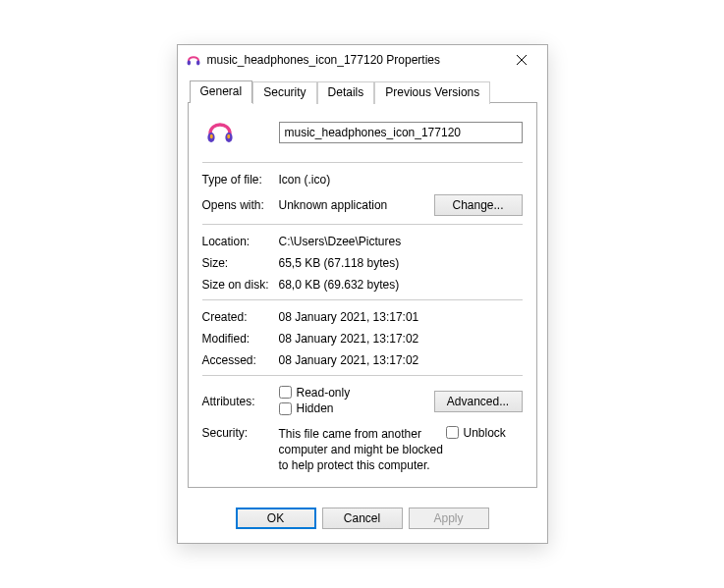  I want to click on value-size: 65,5 KB (67.118 bytes), so click(401, 263).